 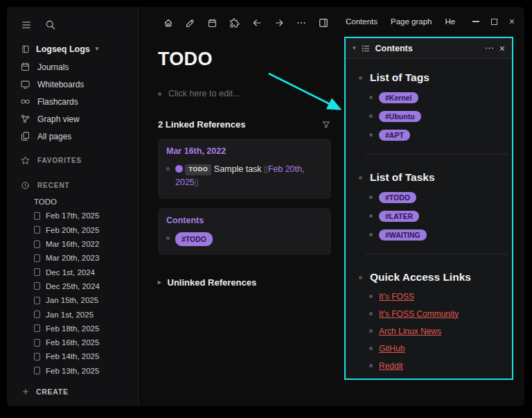 I want to click on recent-item: Feb 16th, 2025, so click(x=72, y=342).